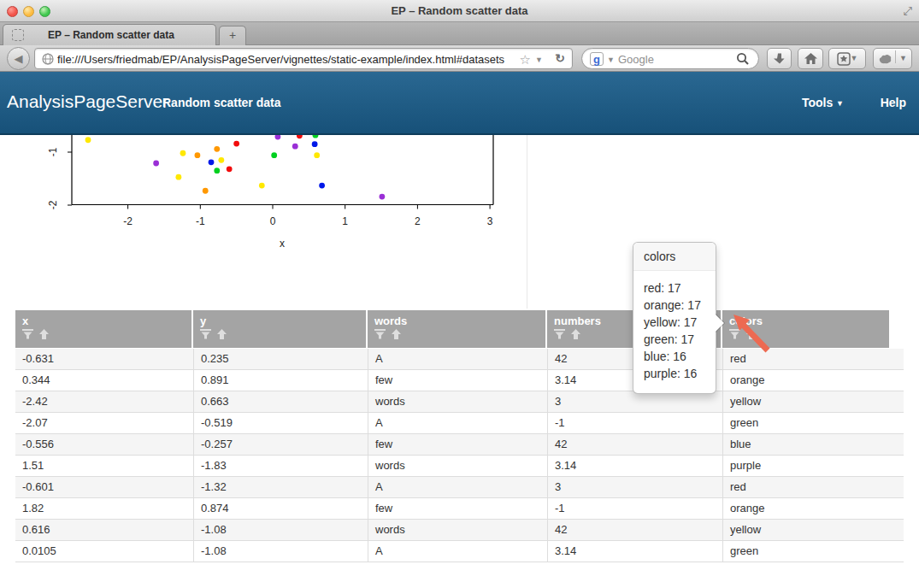 The image size is (919, 588). Describe the element at coordinates (107, 321) in the screenshot. I see `column-label: x` at that location.